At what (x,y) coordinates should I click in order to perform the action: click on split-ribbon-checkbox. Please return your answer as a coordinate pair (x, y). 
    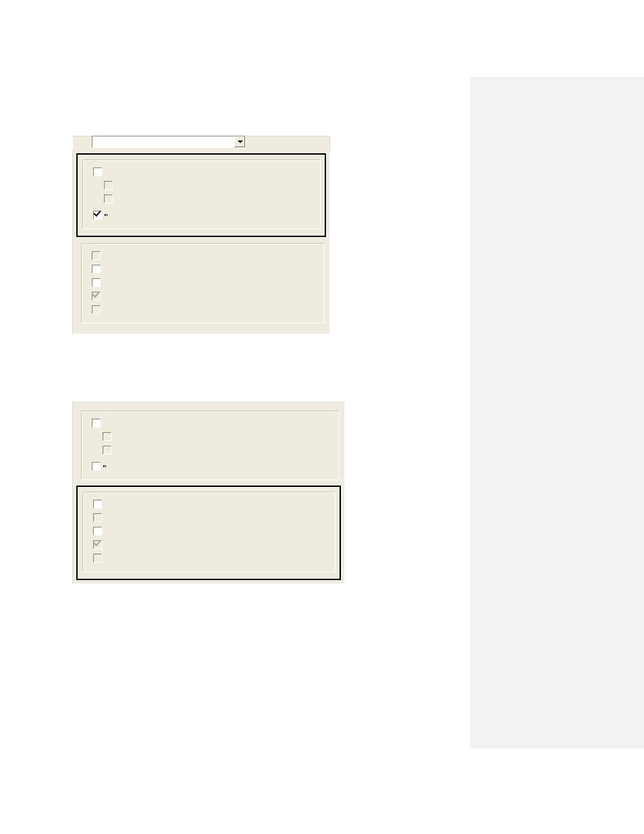
    Looking at the image, I should click on (108, 185).